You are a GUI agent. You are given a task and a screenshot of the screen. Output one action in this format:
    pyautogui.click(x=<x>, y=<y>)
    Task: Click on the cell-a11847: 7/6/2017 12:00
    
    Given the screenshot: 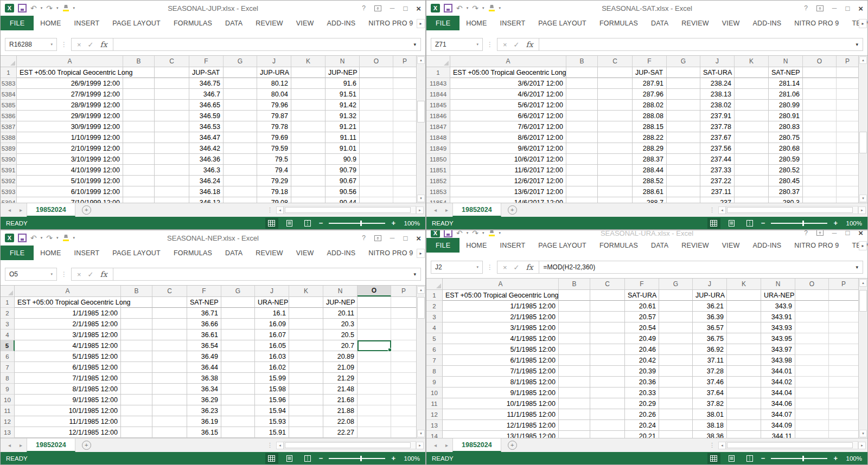 What is the action you would take?
    pyautogui.click(x=508, y=127)
    